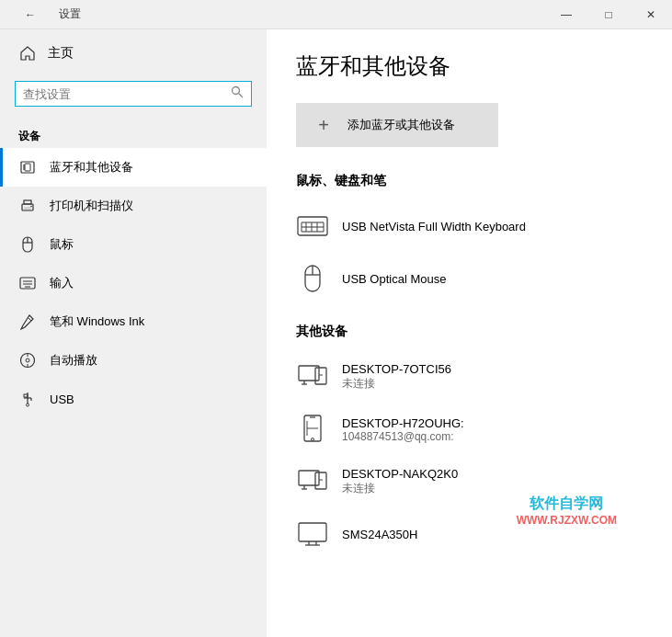 The image size is (672, 637). What do you see at coordinates (469, 226) in the screenshot?
I see `device-item-keyboard: USB NetVista Full Width Keyboard` at bounding box center [469, 226].